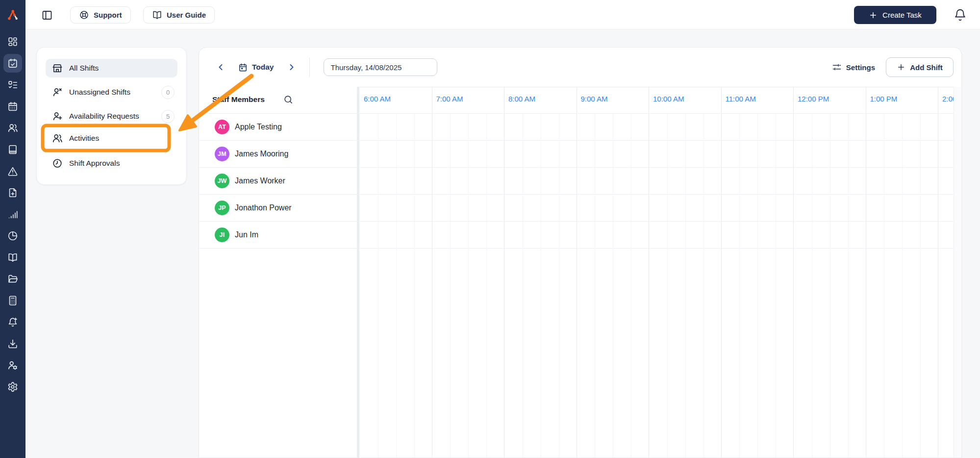 This screenshot has width=980, height=458. Describe the element at coordinates (13, 63) in the screenshot. I see `rail-item-calendar-check-active` at that location.